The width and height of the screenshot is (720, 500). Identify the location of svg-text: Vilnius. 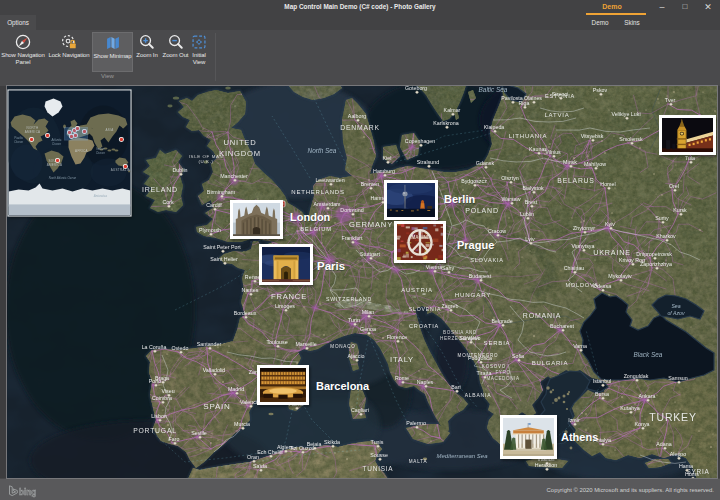
(553, 152).